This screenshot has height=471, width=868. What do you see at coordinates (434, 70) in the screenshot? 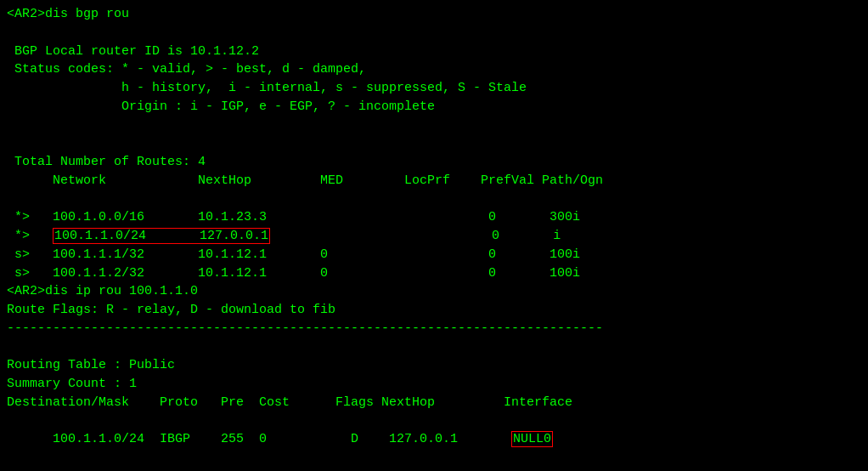
I see `status-codes: Status codes: * - valid, > - best, d - d…` at bounding box center [434, 70].